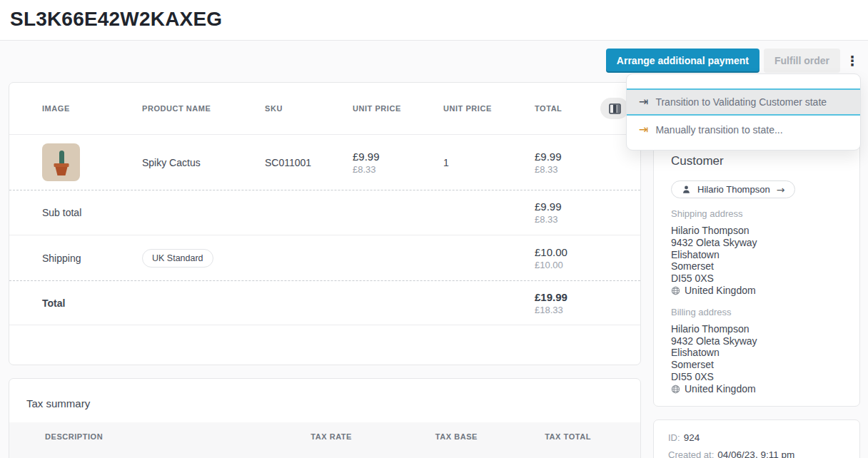 The height and width of the screenshot is (458, 868). What do you see at coordinates (674, 438) in the screenshot?
I see `order-id-label: ID:` at bounding box center [674, 438].